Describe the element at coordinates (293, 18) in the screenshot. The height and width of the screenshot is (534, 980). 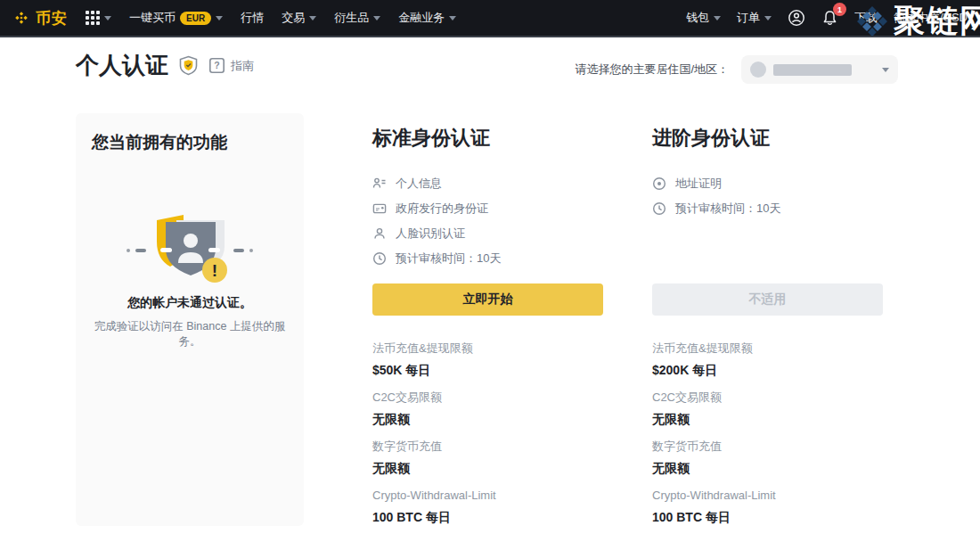
I see `nav-label: 交易` at that location.